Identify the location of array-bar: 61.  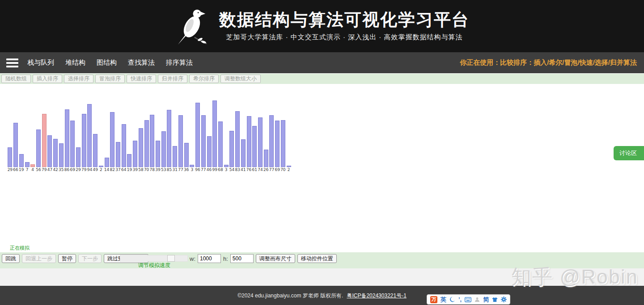
(255, 149).